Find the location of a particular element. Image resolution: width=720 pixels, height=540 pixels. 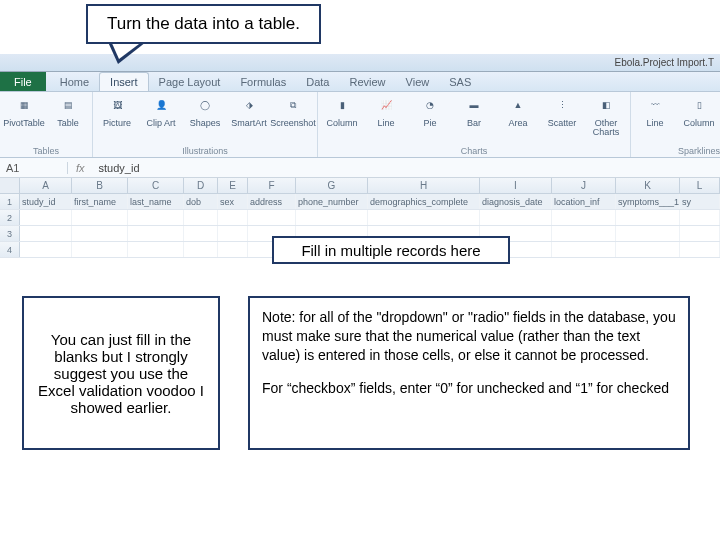

sparkline-line-button: 〰Line is located at coordinates (655, 112).